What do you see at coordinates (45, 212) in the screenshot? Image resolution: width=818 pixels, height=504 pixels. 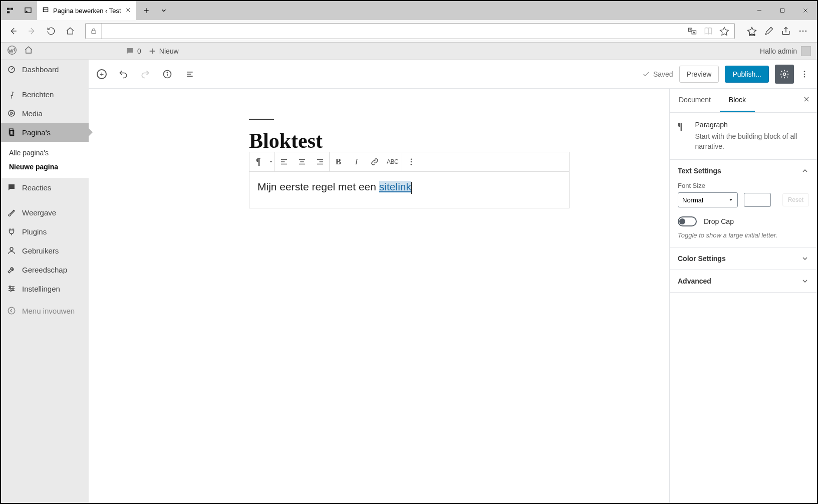 I see `menu-appearance: Weergave` at bounding box center [45, 212].